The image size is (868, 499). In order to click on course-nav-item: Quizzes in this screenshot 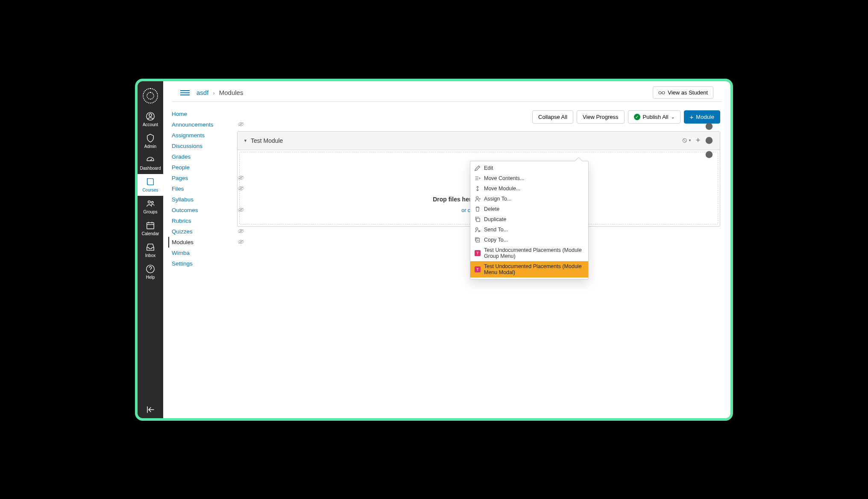, I will do `click(201, 232)`.